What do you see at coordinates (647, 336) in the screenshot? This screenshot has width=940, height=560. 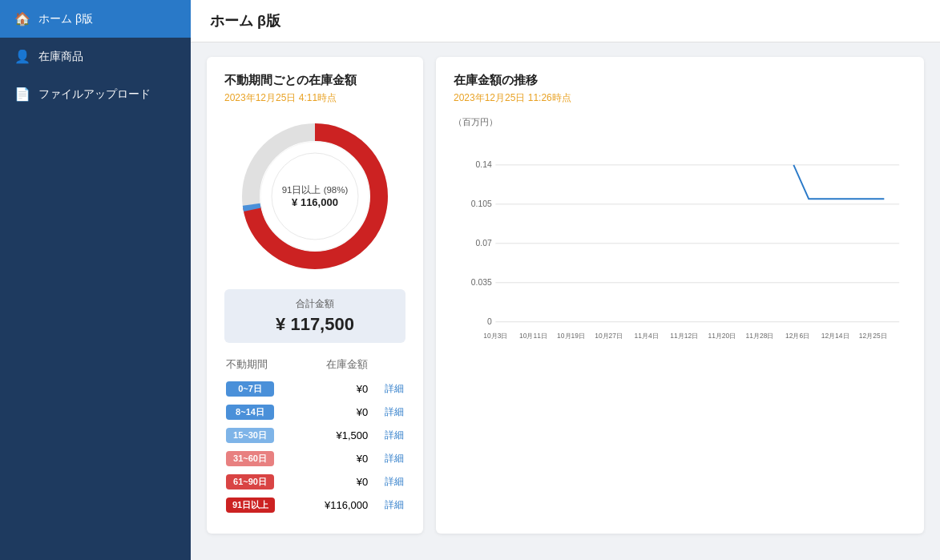 I see `svg-text: 11月4日` at bounding box center [647, 336].